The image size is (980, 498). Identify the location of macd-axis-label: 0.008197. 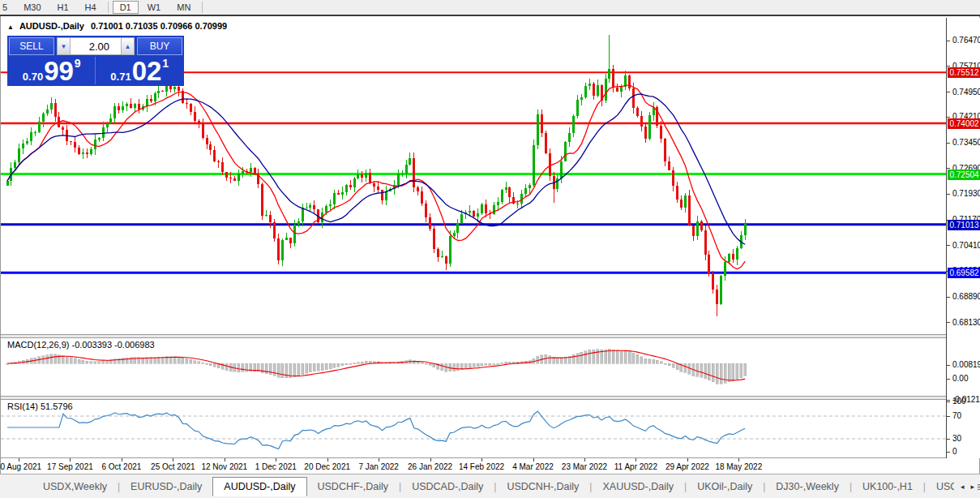
(966, 365).